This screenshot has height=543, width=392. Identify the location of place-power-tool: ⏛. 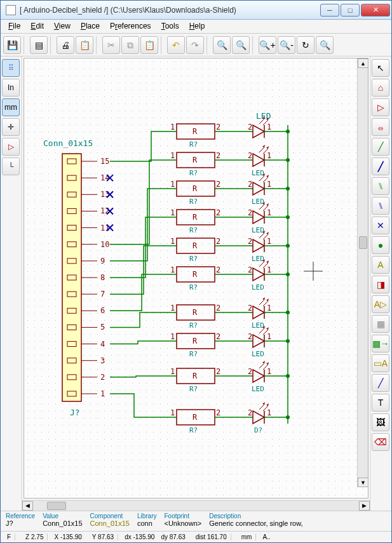
(381, 127).